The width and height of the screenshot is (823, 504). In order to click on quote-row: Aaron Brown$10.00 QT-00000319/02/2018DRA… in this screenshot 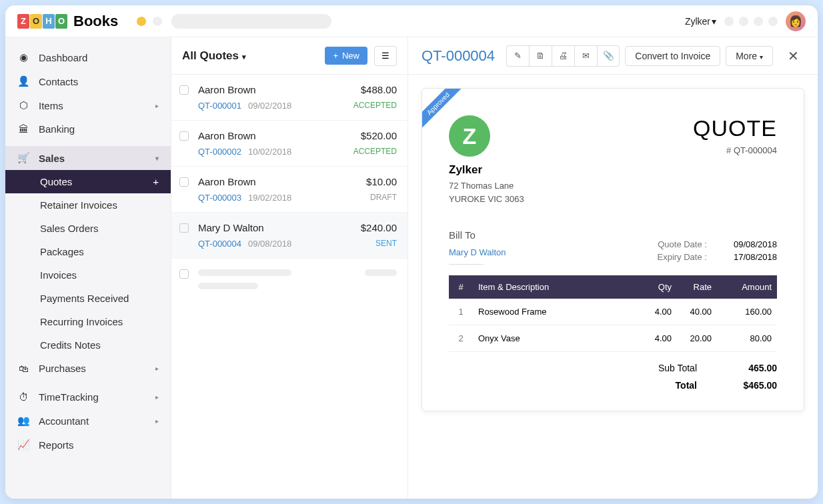, I will do `click(289, 189)`.